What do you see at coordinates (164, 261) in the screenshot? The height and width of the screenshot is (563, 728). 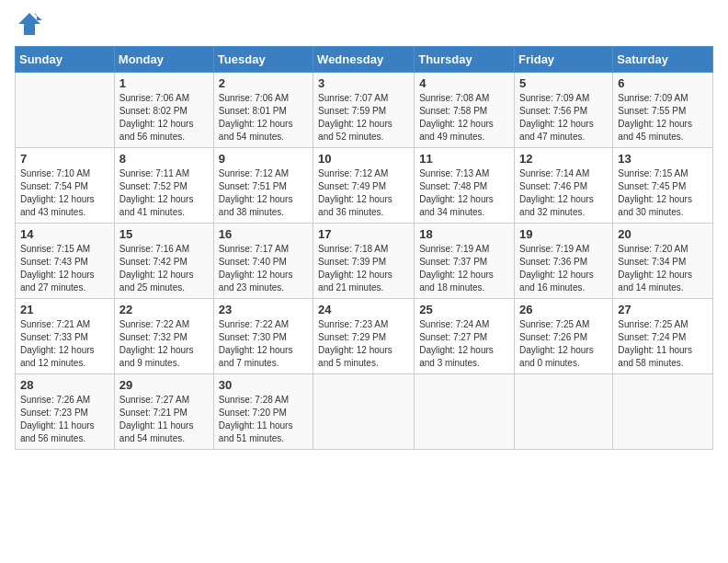 I see `calendar-cell: 15Sunrise: 7:16 AM Sunset: 7:42 PM Dayli…` at bounding box center [164, 261].